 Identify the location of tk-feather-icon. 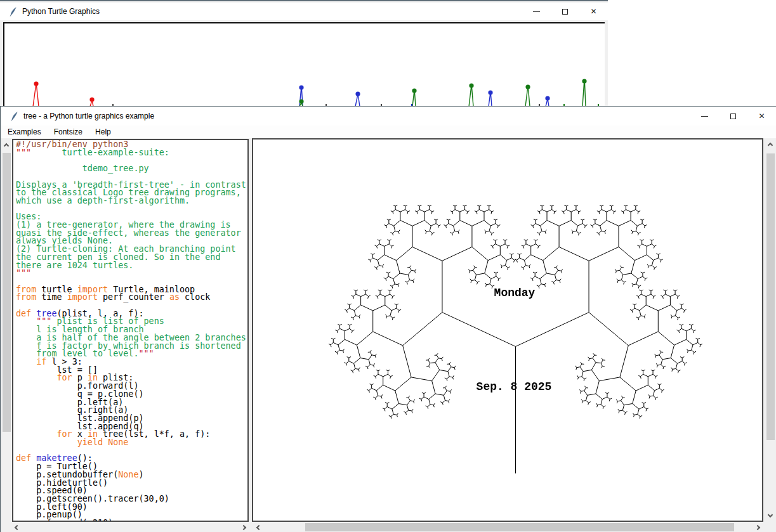
(14, 117).